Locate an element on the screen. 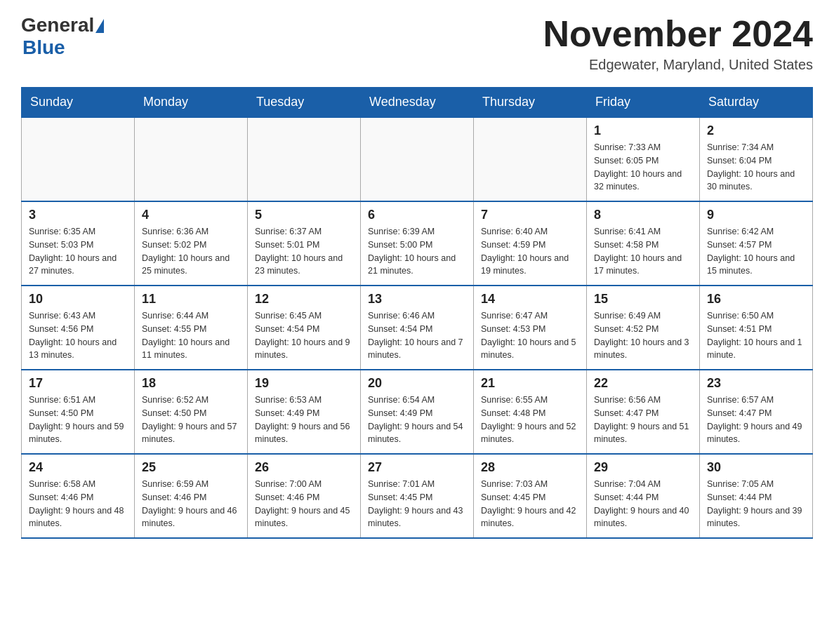 Image resolution: width=834 pixels, height=644 pixels. calendar-cell: 19Sunrise: 6:53 AMSunset: 4:49 PMDayligh… is located at coordinates (305, 412).